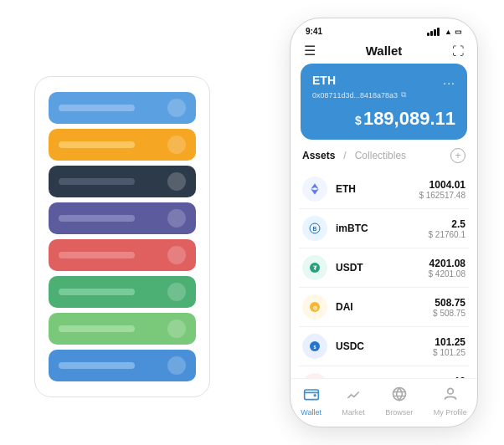 Image resolution: width=504 pixels, height=445 pixels. I want to click on status-icons: ▲ ▭, so click(445, 32).